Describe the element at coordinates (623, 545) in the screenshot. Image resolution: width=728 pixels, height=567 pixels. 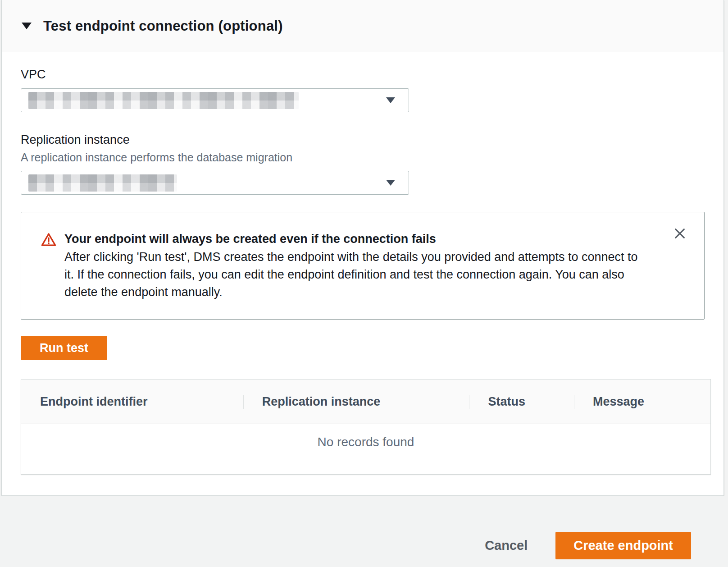
I see `create-endpoint-button: Create endpoint` at that location.